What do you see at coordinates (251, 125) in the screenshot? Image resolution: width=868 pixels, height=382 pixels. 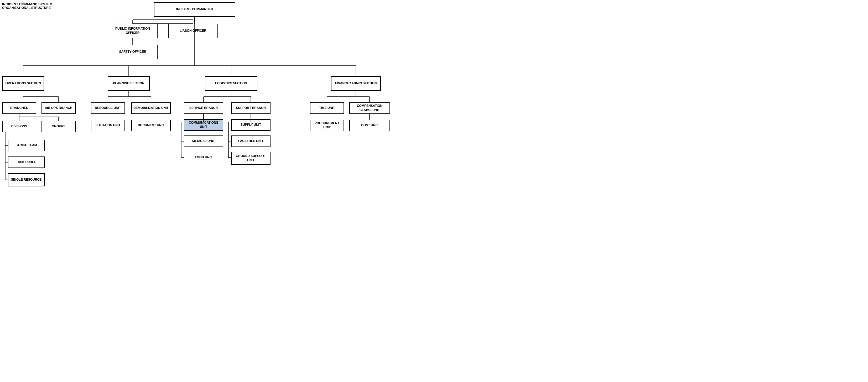 I see `supply-unit-box: SUPPLY UNIT` at bounding box center [251, 125].